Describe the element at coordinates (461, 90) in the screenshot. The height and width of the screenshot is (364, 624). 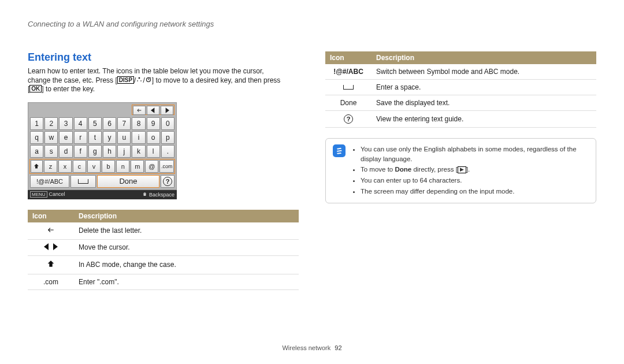
I see `icon-table-right: Icon Description !@#/ABC Switch between …` at that location.